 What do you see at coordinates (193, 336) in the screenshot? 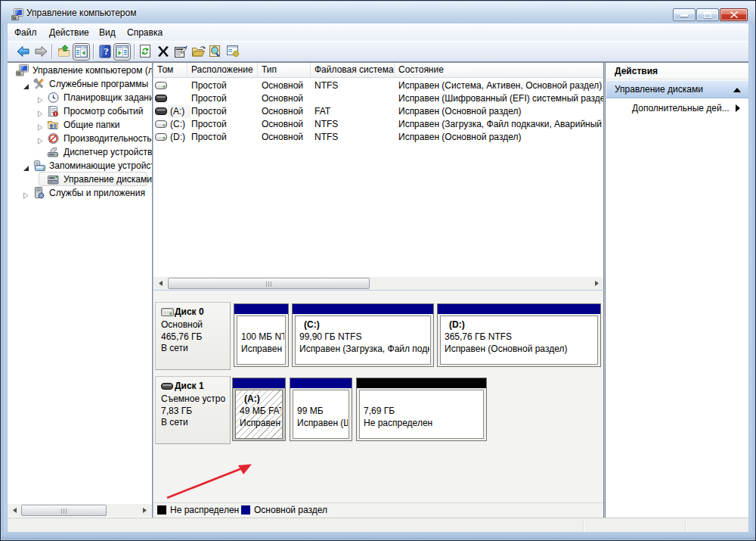
I see `disk0-label-box: Диск 0 Основной 465,76 ГБ В сети` at bounding box center [193, 336].